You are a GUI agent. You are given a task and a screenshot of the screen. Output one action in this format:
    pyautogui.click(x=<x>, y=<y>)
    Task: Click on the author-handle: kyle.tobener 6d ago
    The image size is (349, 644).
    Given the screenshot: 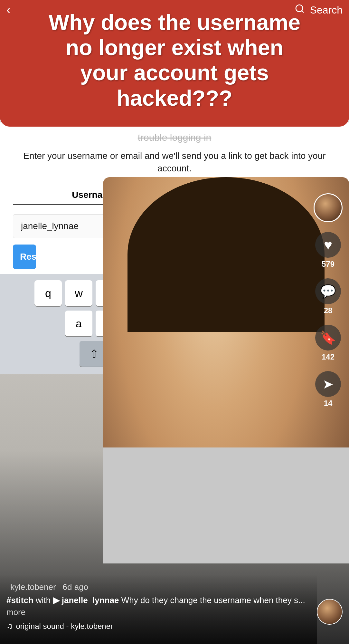 What is the action you would take?
    pyautogui.click(x=158, y=586)
    